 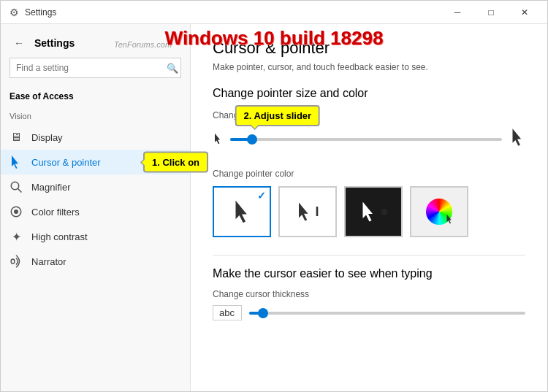 What do you see at coordinates (491, 12) in the screenshot?
I see `maximize-button: □` at bounding box center [491, 12].